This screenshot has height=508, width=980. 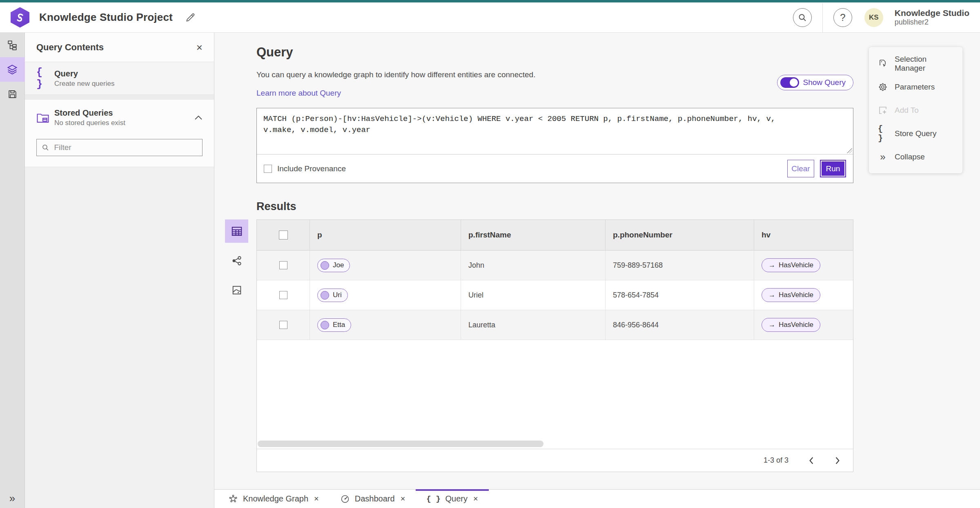 What do you see at coordinates (915, 87) in the screenshot?
I see `parameters-button: Parameters` at bounding box center [915, 87].